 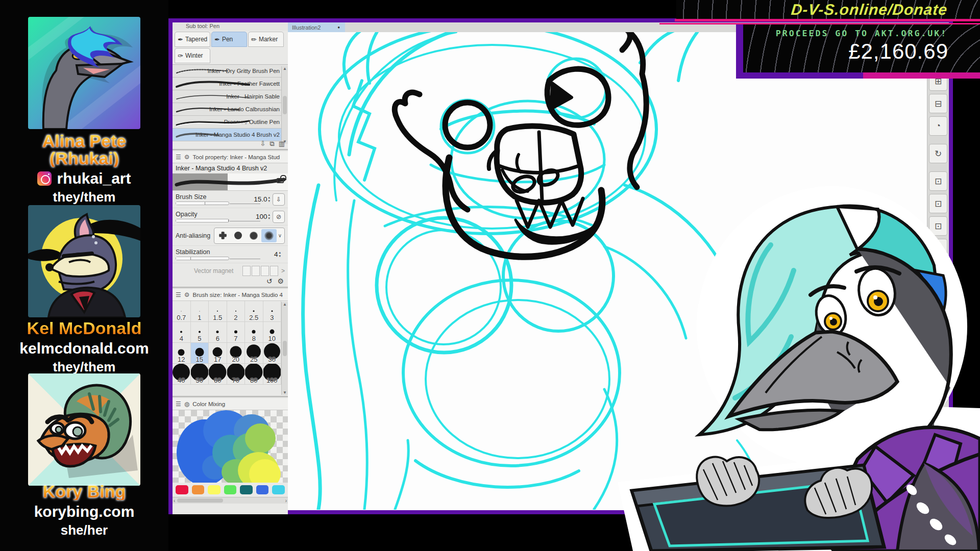 I want to click on rotate-view-icon: ↻, so click(x=938, y=154).